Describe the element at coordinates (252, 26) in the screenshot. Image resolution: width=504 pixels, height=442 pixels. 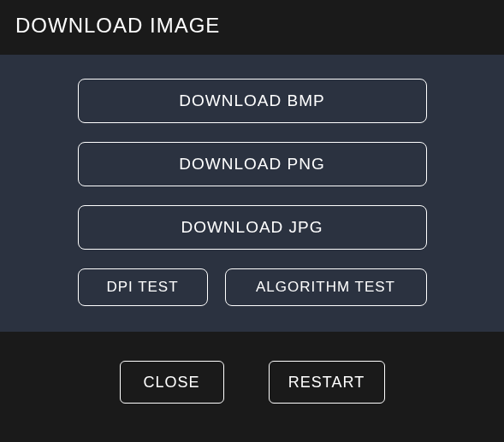
I see `dialog-title: DOWNLOAD IMAGE` at that location.